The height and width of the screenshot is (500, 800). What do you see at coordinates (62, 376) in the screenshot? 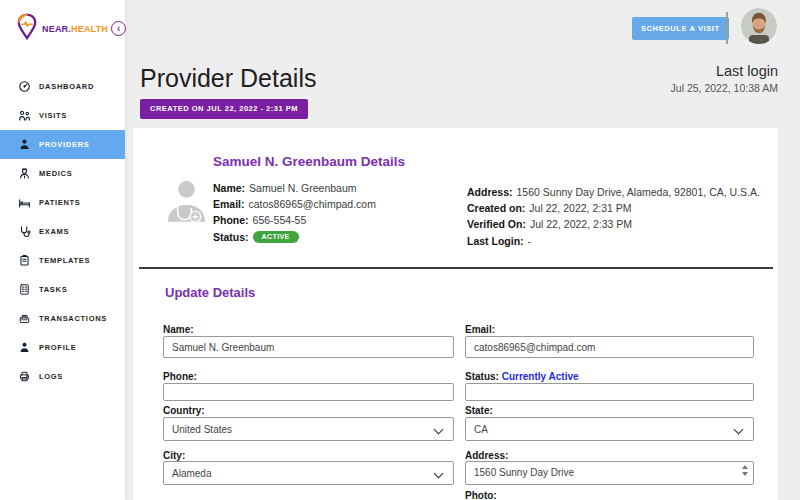
I see `sidebar-item-logs: LOGS` at bounding box center [62, 376].